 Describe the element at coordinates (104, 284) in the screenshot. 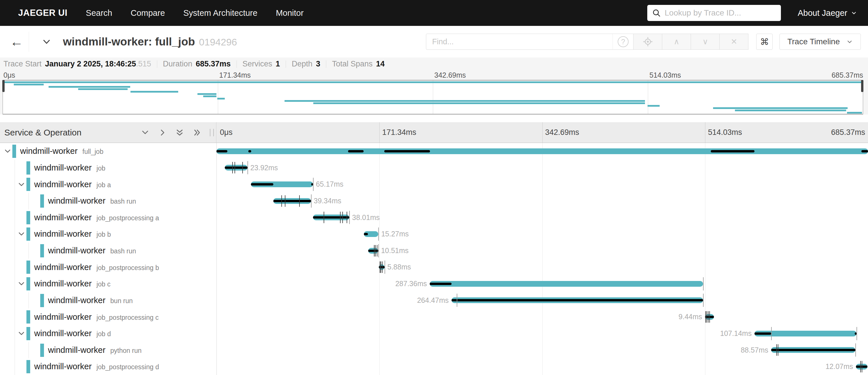

I see `operation-name: job c` at that location.